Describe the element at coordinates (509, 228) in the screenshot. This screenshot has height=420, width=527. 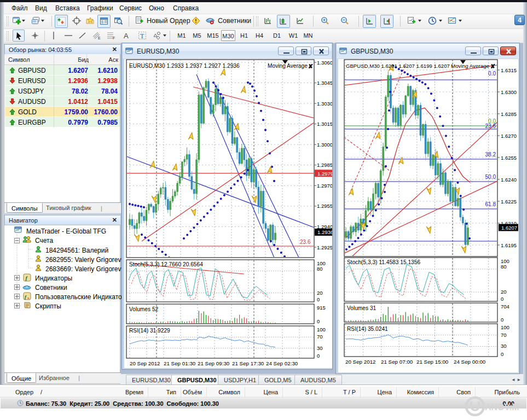
I see `svg-text: 1.6207` at that location.